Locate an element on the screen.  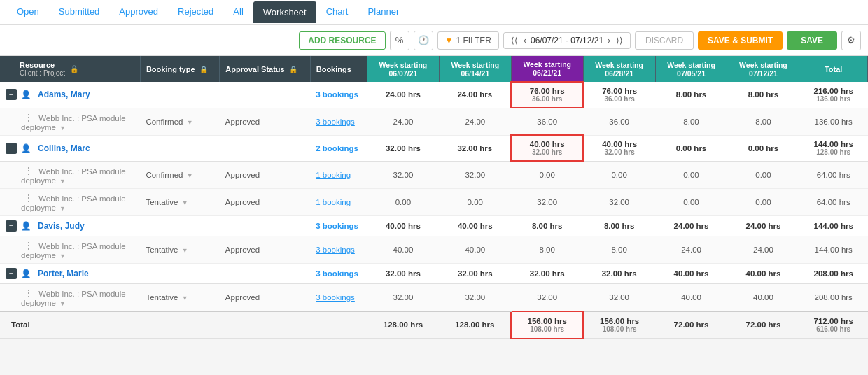
total-week-3: 156.00 hrs 108.00 hrs is located at coordinates (619, 325).